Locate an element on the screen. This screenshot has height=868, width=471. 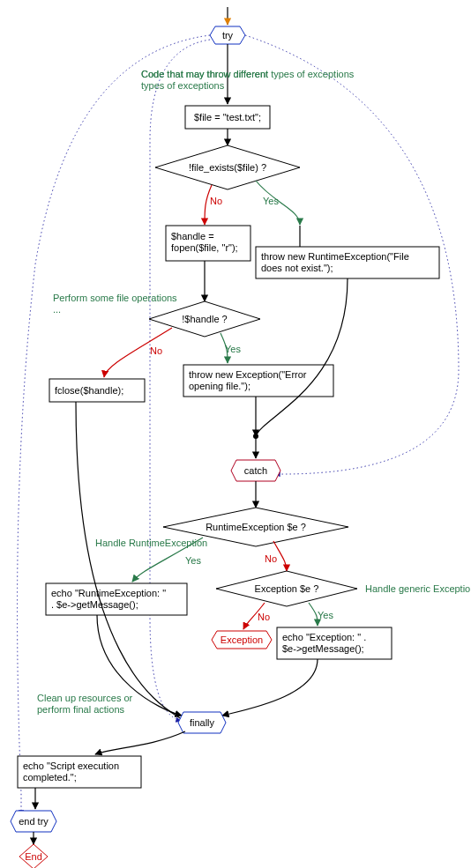
svg-text: !$handle ? is located at coordinates (205, 319).